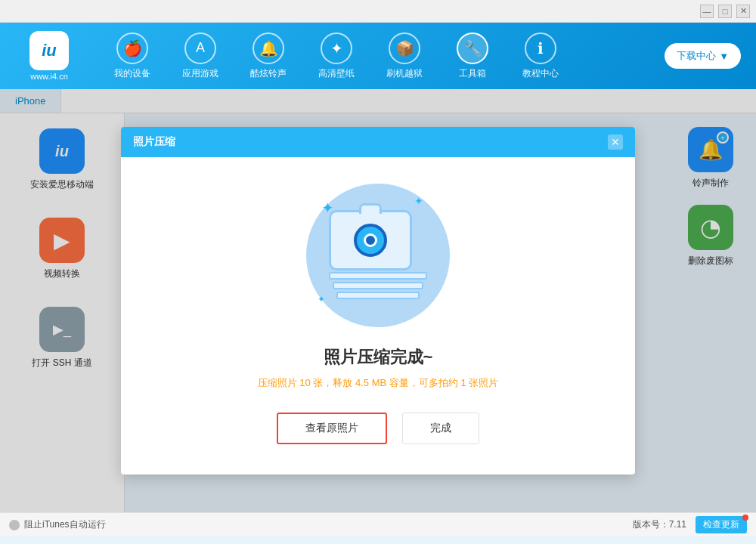  What do you see at coordinates (268, 48) in the screenshot?
I see `bell-icon: 🔔` at bounding box center [268, 48].